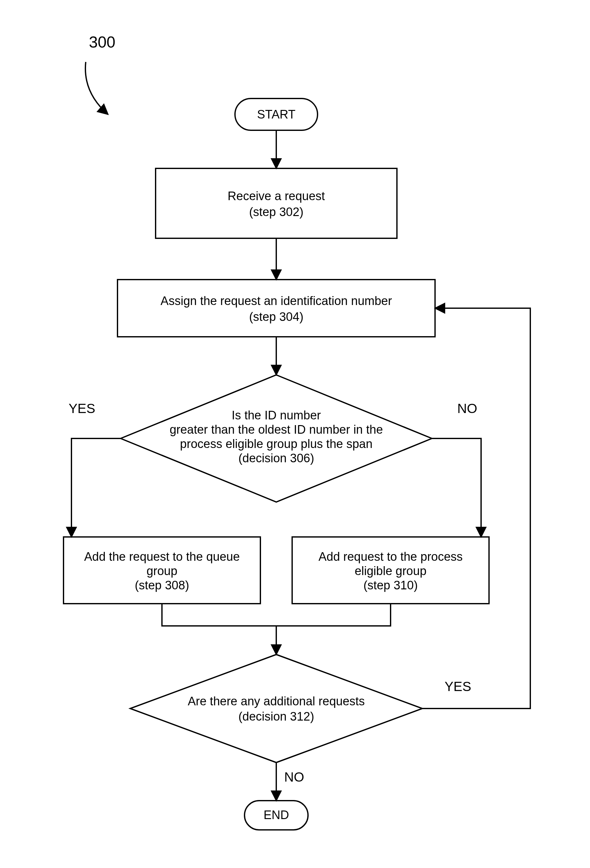 The image size is (590, 868). I want to click on decision-306-no-label: NO, so click(467, 409).